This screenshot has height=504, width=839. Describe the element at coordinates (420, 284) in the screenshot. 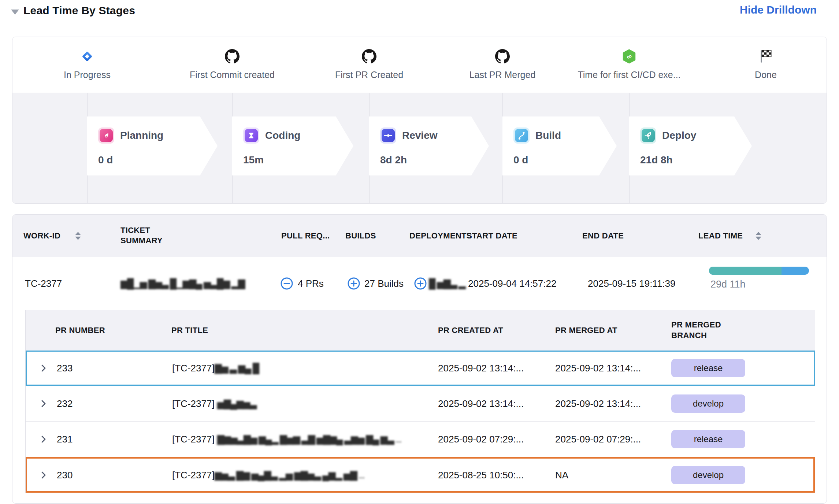

I see `expand-deployments-icon` at that location.